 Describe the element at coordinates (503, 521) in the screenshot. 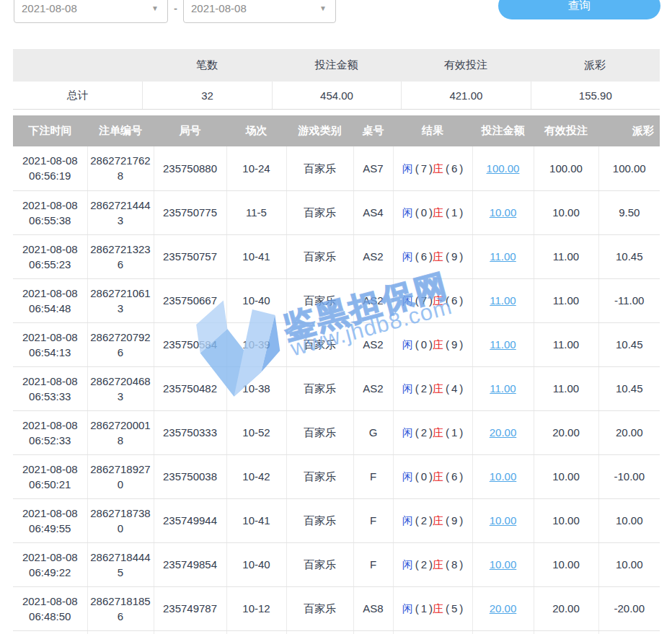

I see `bet-amount-cell: 10.00` at that location.